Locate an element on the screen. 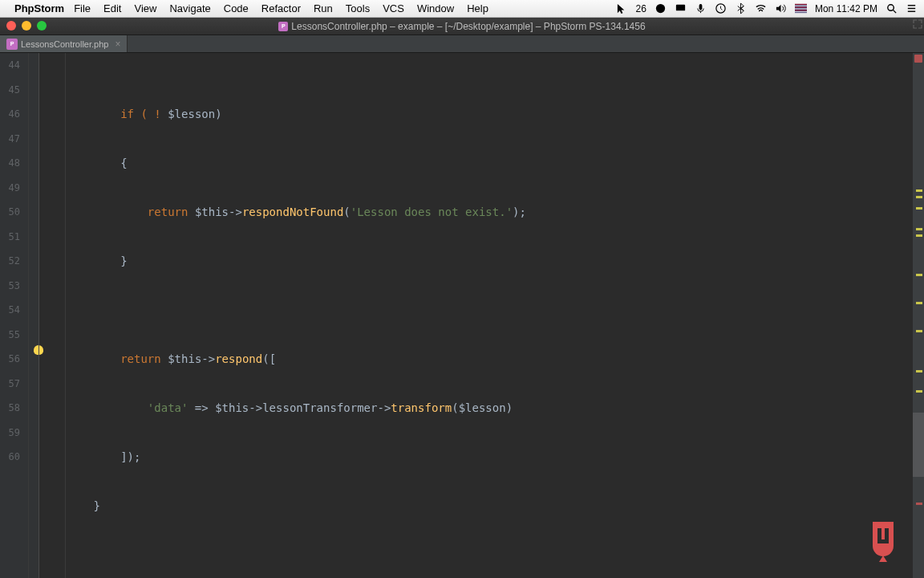 The image size is (924, 578). indent-guide is located at coordinates (66, 315).